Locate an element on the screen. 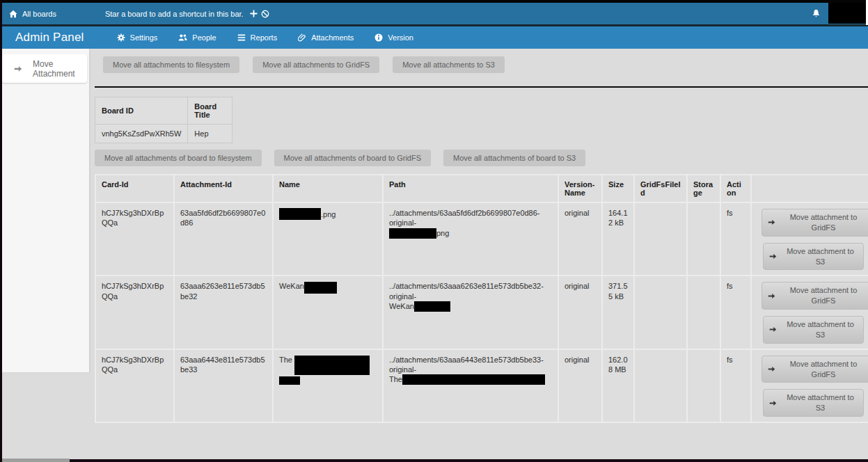 The height and width of the screenshot is (462, 868). name-cell: .png is located at coordinates (328, 239).